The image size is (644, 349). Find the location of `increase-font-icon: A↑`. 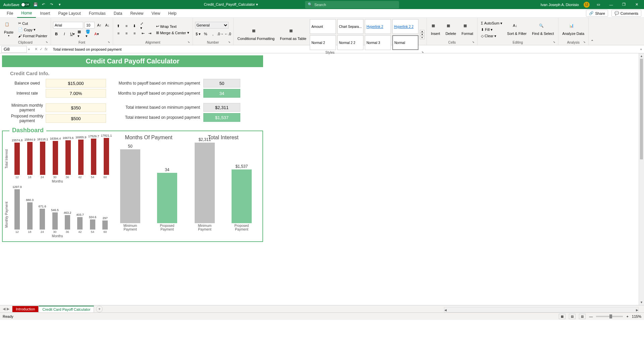

increase-font-icon: A↑ is located at coordinates (99, 25).